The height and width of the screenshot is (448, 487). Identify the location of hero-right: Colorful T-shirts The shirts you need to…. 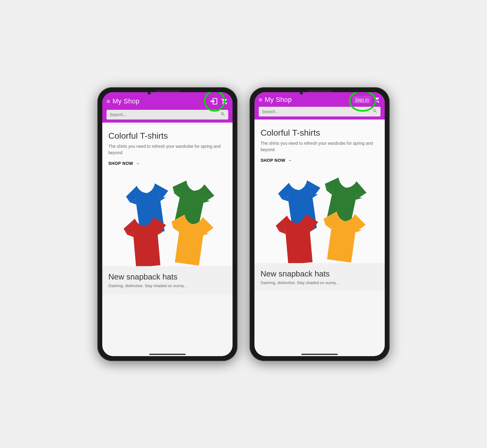
(320, 143).